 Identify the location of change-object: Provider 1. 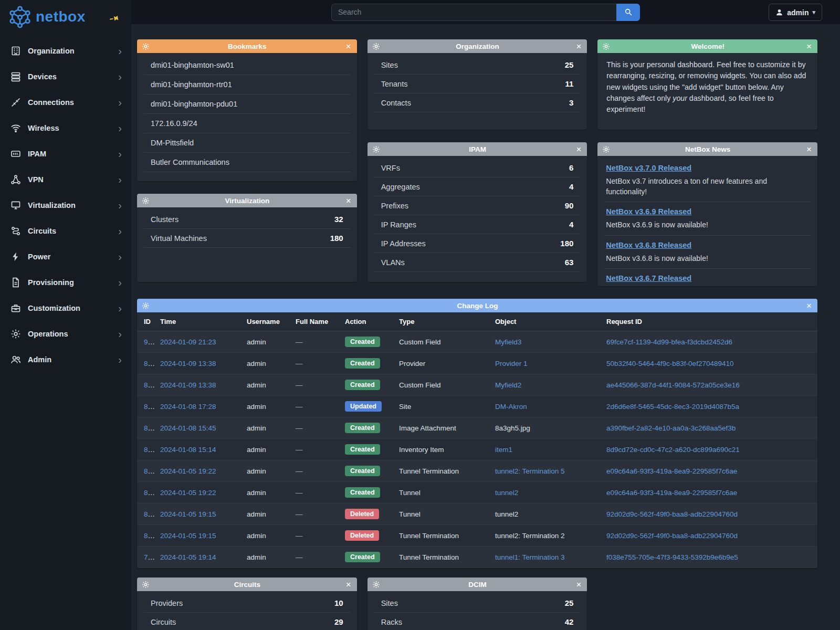
(511, 363).